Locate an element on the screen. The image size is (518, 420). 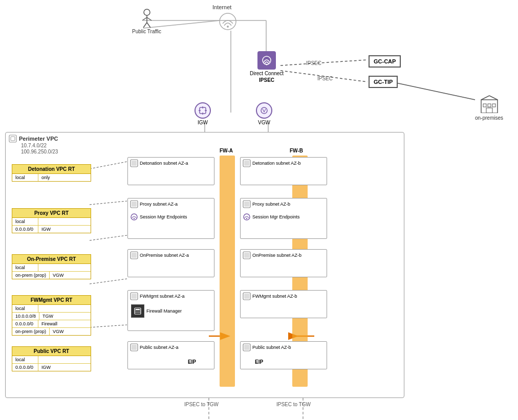
rt-public-header: Public VPC RT is located at coordinates (51, 351).